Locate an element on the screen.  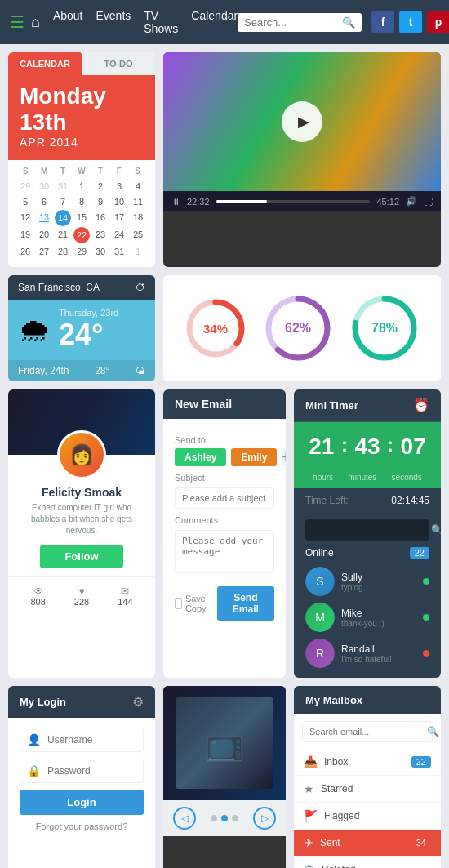
play-button is located at coordinates (302, 122).